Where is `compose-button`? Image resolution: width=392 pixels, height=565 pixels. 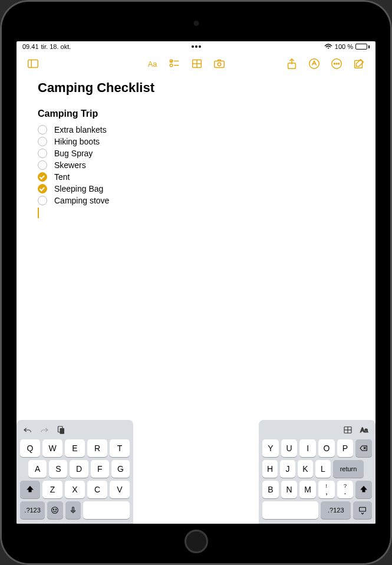
compose-button is located at coordinates (359, 64).